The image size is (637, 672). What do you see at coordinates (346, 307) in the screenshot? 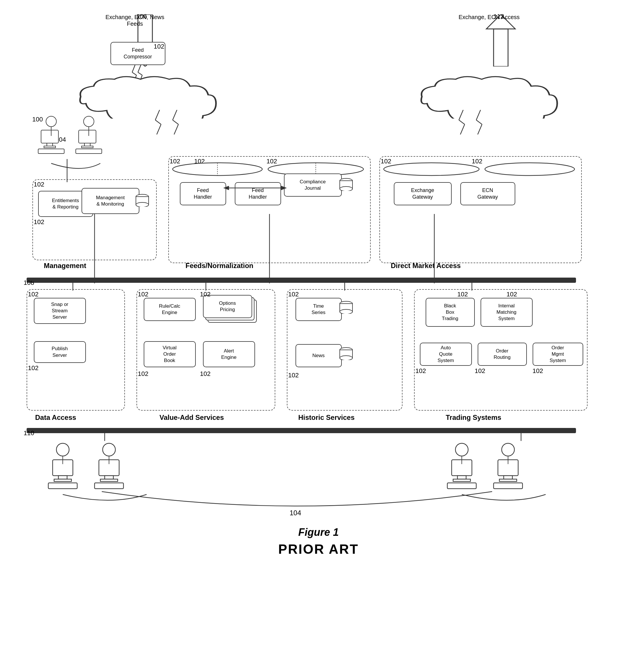
I see `db-timeseries` at bounding box center [346, 307].